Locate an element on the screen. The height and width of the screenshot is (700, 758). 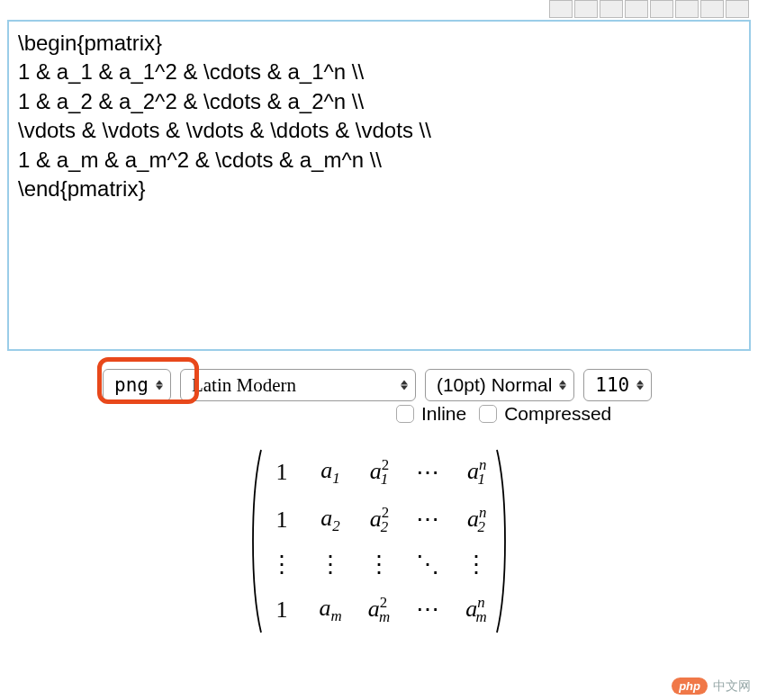
right-paren-icon is located at coordinates (503, 542).